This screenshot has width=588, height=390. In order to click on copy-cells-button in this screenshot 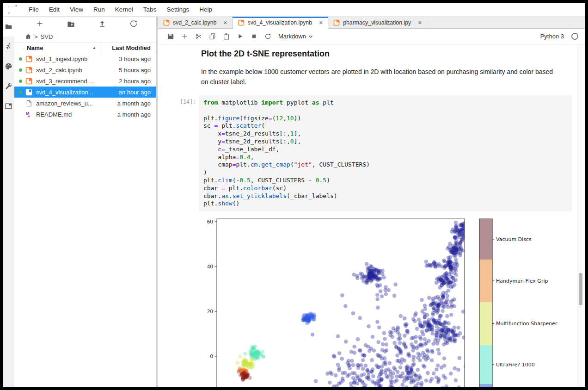, I will do `click(212, 37)`.